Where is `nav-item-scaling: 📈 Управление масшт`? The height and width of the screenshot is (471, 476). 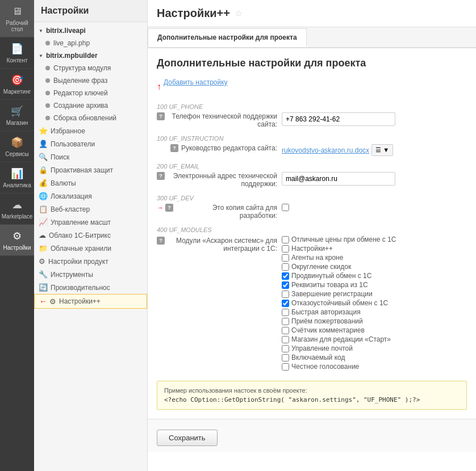
nav-item-scaling: 📈 Управление масшт is located at coordinates (91, 222).